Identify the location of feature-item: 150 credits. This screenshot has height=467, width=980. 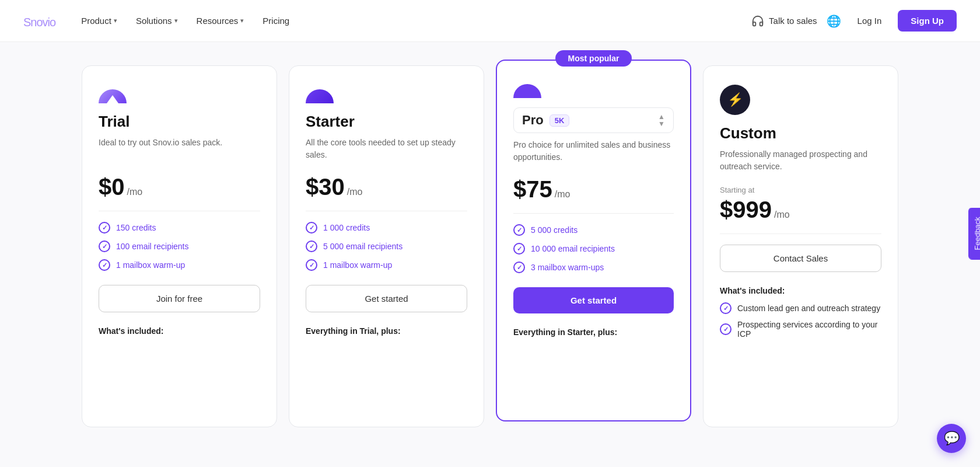
(180, 228).